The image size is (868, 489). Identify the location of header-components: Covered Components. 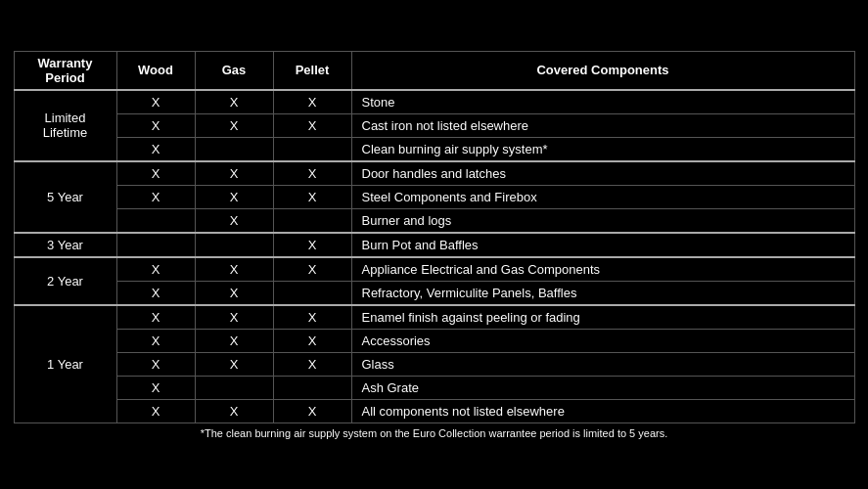
(603, 70).